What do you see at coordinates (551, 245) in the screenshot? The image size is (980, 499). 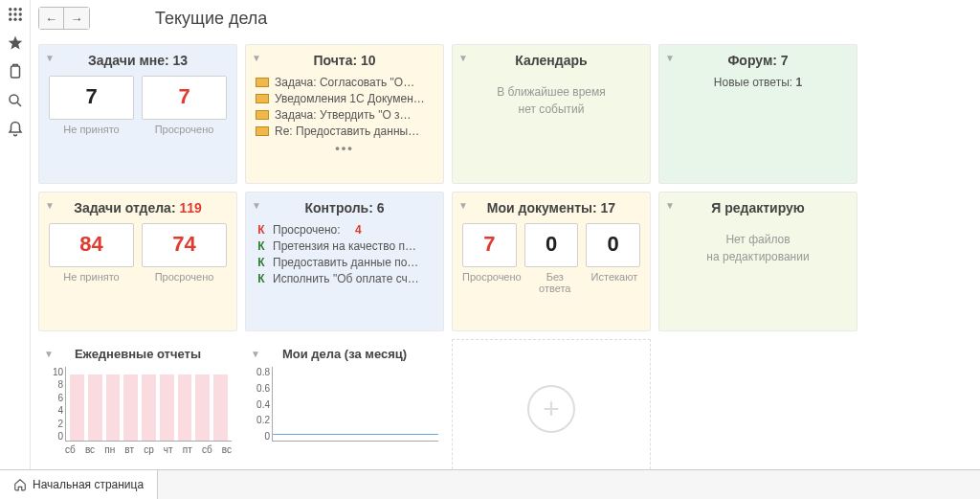 I see `metric-no-answer: 0` at bounding box center [551, 245].